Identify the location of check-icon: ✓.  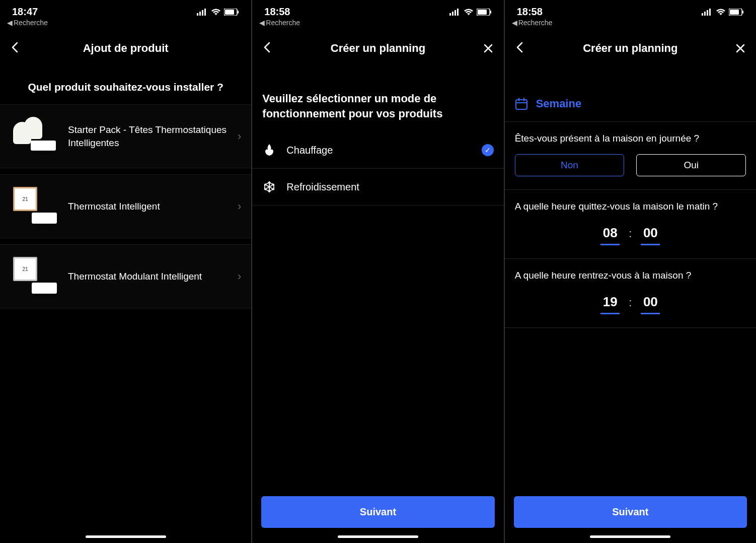
(488, 150).